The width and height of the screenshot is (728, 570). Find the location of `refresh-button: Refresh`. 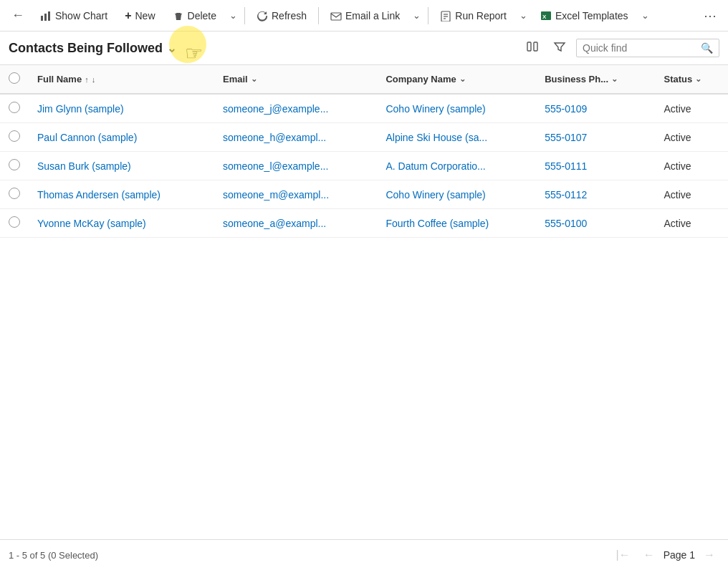

refresh-button: Refresh is located at coordinates (282, 16).